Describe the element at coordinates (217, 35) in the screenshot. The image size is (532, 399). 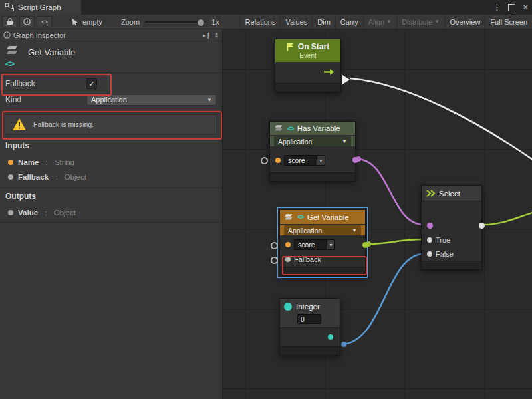
I see `panel-scroll-arrows-icon: ▲▼` at that location.